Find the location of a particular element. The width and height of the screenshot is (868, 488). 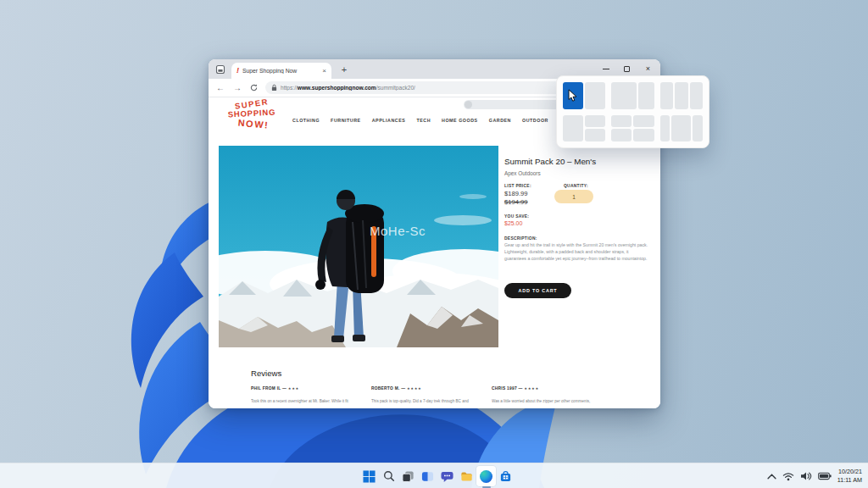

nav-item-clothing: CLOTHING is located at coordinates (306, 120).